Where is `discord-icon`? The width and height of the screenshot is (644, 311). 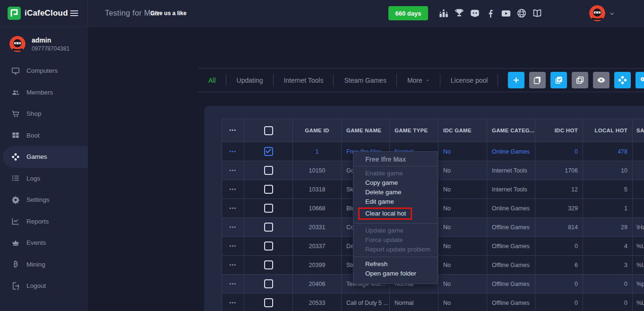 discord-icon is located at coordinates (475, 13).